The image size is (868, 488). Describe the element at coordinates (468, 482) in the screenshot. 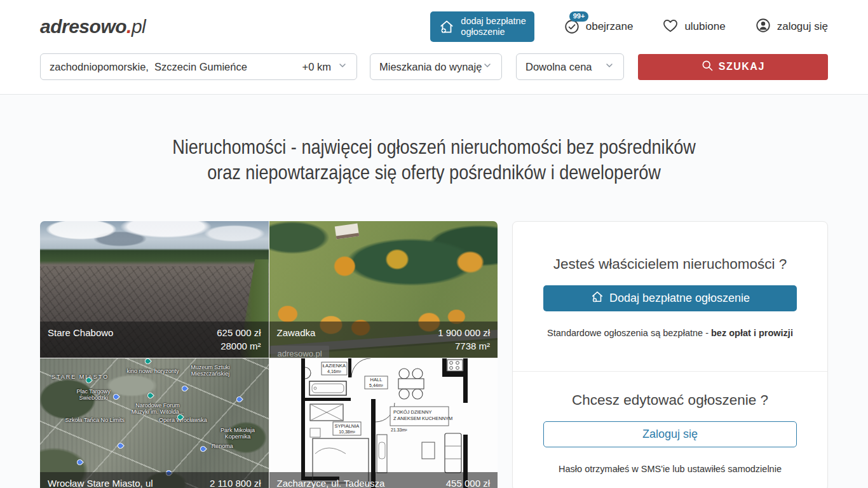

I see `listing-price: 455 000 zł` at that location.